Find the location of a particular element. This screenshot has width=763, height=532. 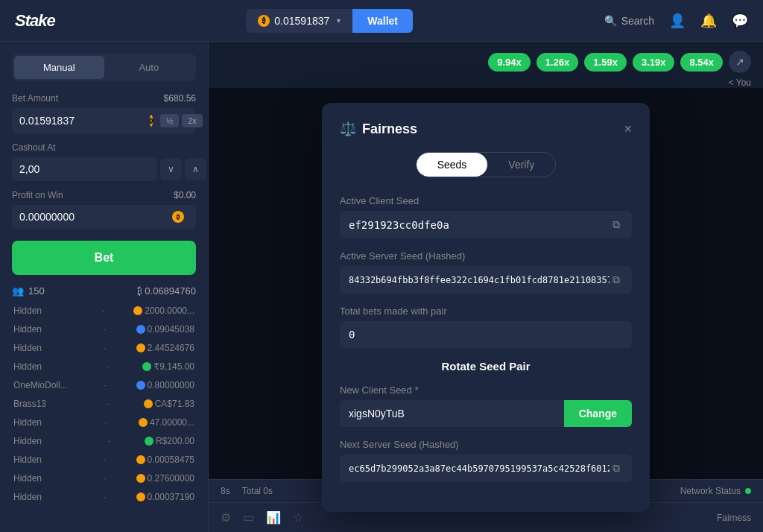

bet-button: Bet is located at coordinates (104, 258).